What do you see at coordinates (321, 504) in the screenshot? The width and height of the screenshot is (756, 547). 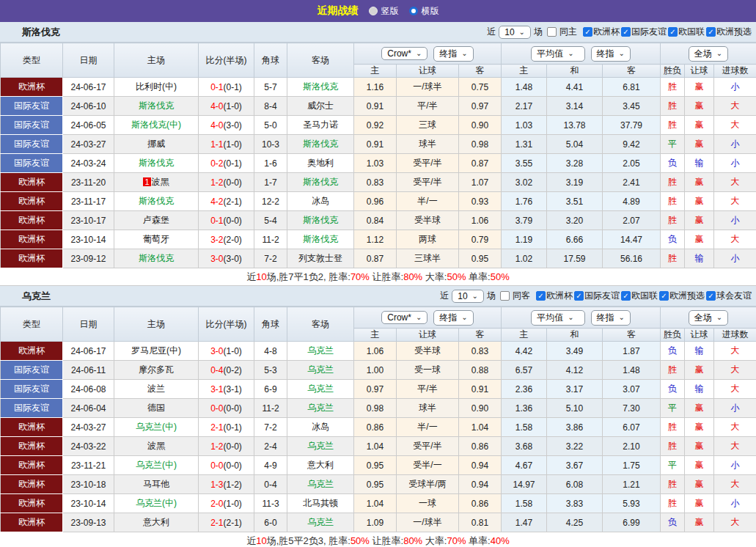 I see `away-team: 北马其顿` at bounding box center [321, 504].